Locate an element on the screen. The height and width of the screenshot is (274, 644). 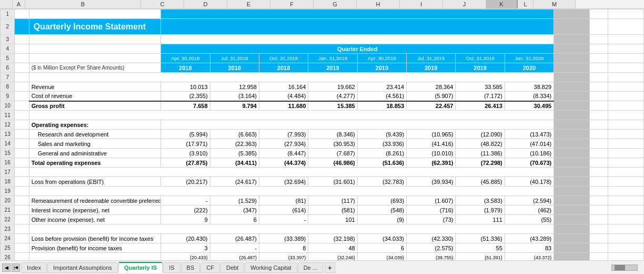
r1-l is located at coordinates (599, 14).